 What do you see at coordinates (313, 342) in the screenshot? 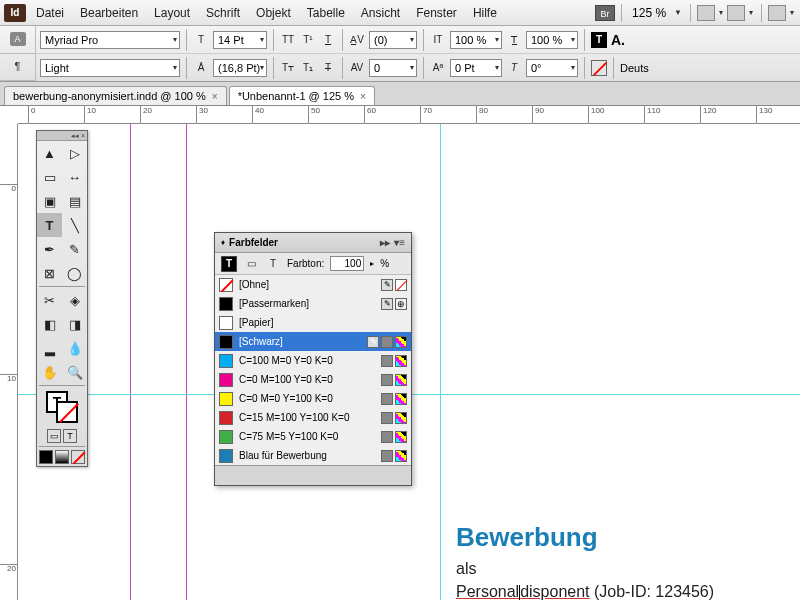
I see `swatch-row: [Schwarz]✎` at bounding box center [313, 342].